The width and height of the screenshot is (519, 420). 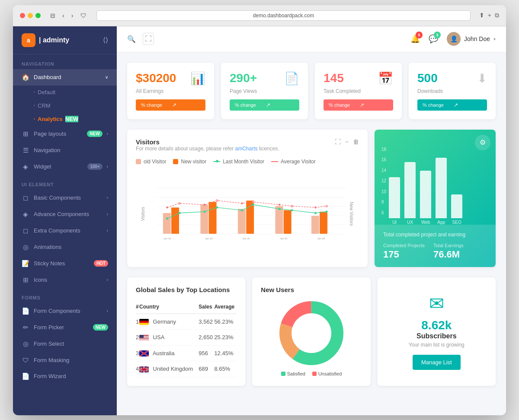 What do you see at coordinates (50, 119) in the screenshot?
I see `analytics-label: Analytics` at bounding box center [50, 119].